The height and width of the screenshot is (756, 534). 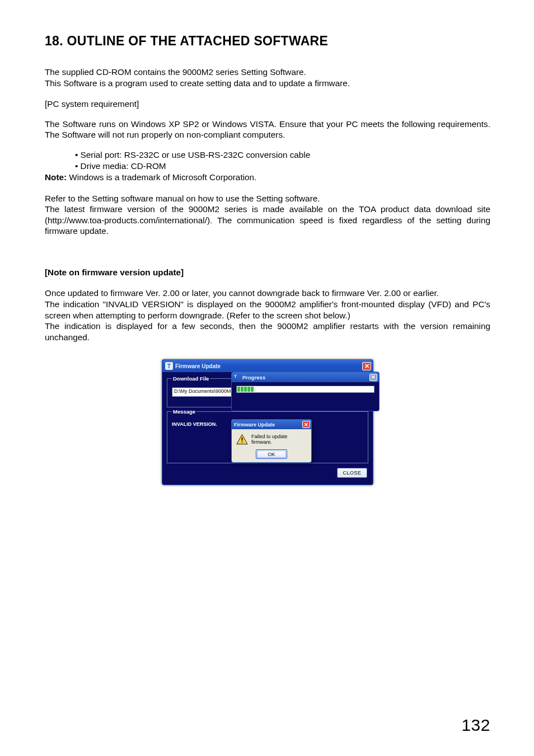 What do you see at coordinates (268, 331) in the screenshot?
I see `text-line: The indication is displayed for a few se…` at bounding box center [268, 331].